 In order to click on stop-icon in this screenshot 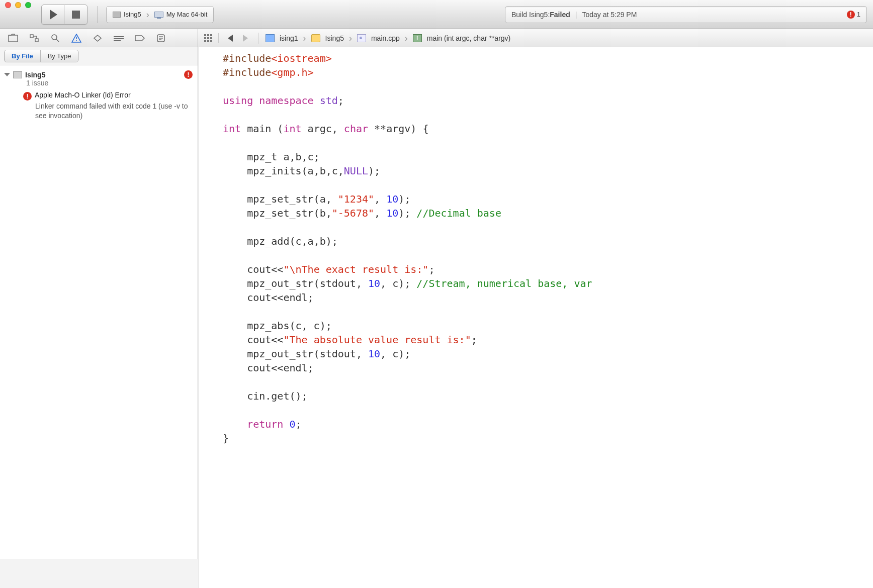, I will do `click(76, 15)`.